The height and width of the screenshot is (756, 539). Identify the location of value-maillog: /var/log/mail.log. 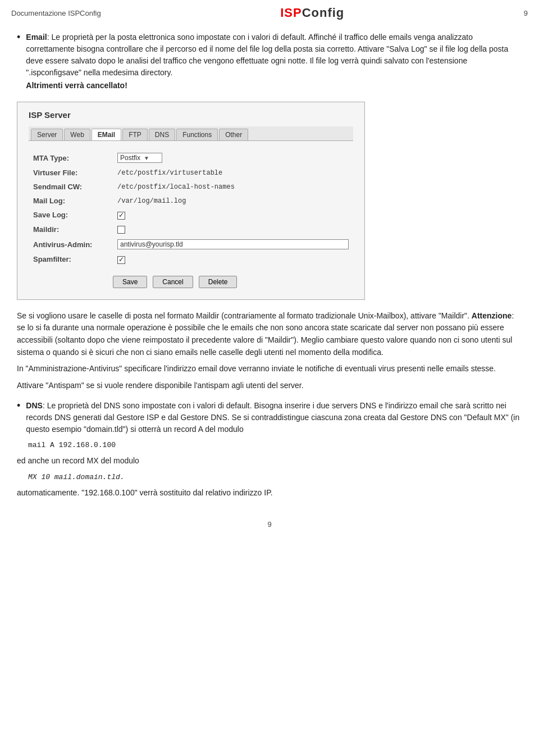
(233, 201).